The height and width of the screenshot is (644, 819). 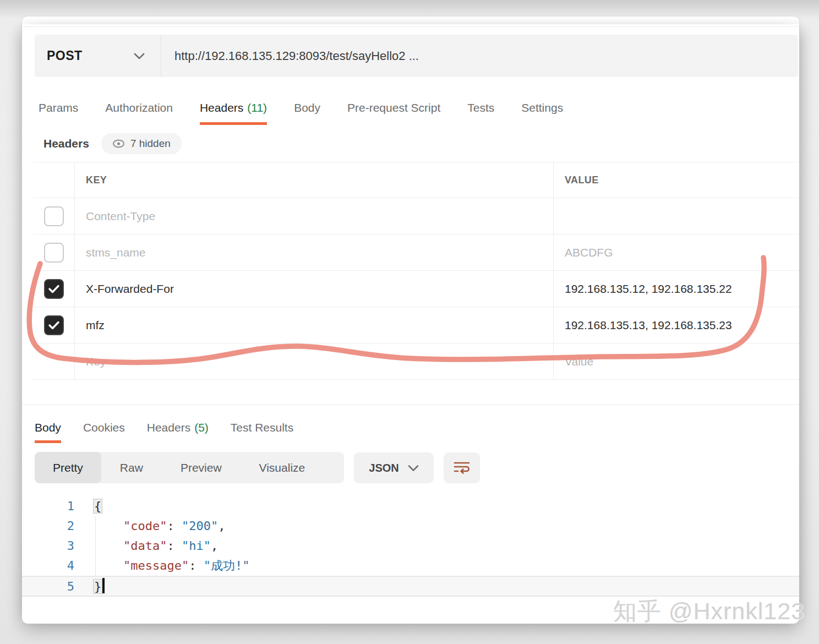 What do you see at coordinates (394, 468) in the screenshot?
I see `language-dropdown: JSON` at bounding box center [394, 468].